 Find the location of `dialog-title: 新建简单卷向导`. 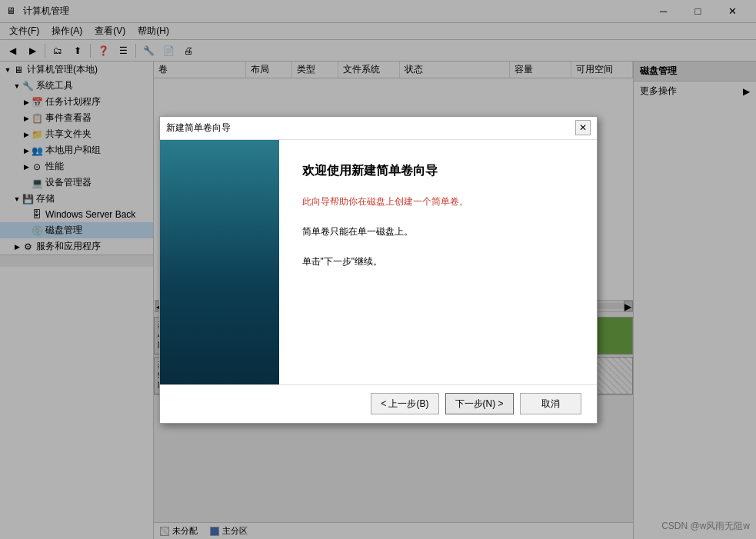

dialog-title: 新建简单卷向导 is located at coordinates (198, 128).